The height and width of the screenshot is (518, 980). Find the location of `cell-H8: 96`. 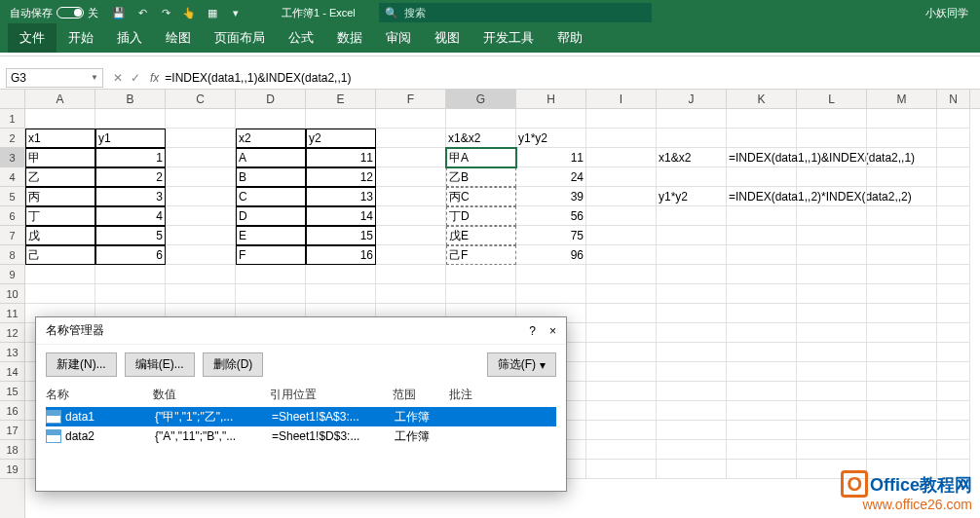

cell-H8: 96 is located at coordinates (551, 255).